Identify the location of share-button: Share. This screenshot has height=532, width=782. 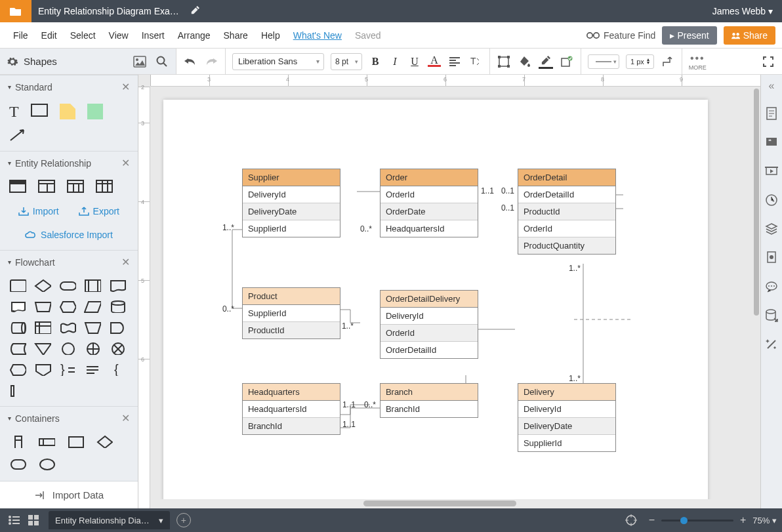
(749, 35).